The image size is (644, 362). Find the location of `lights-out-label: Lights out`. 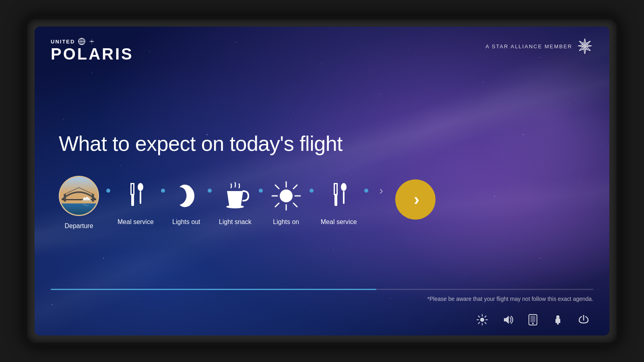

lights-out-label: Lights out is located at coordinates (186, 222).